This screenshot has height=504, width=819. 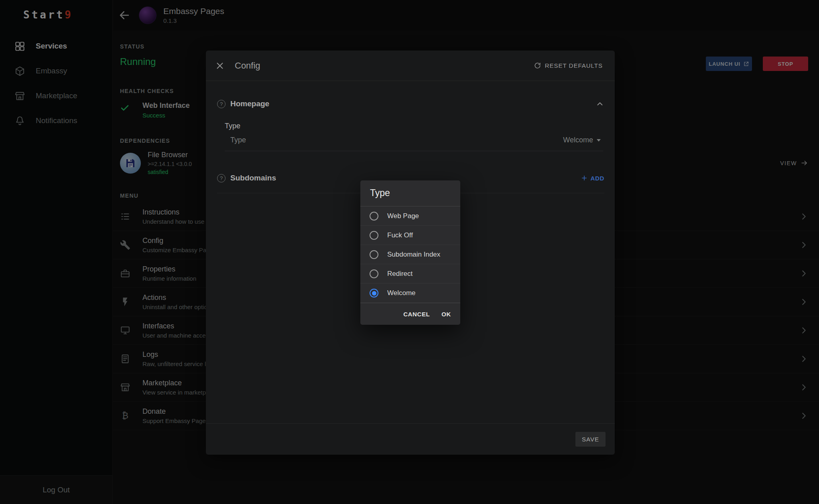 I want to click on type-dialog-buttons: CANCEL OK, so click(x=410, y=314).